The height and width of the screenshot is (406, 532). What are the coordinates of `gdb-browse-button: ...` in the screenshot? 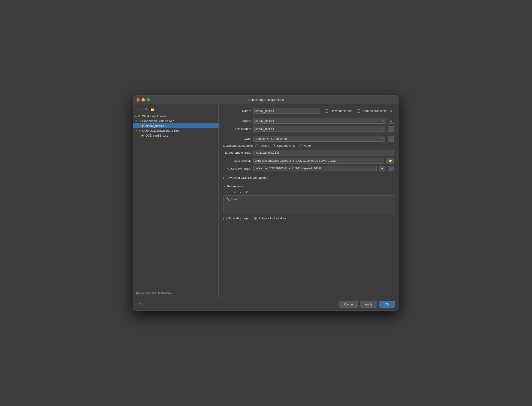 It's located at (391, 139).